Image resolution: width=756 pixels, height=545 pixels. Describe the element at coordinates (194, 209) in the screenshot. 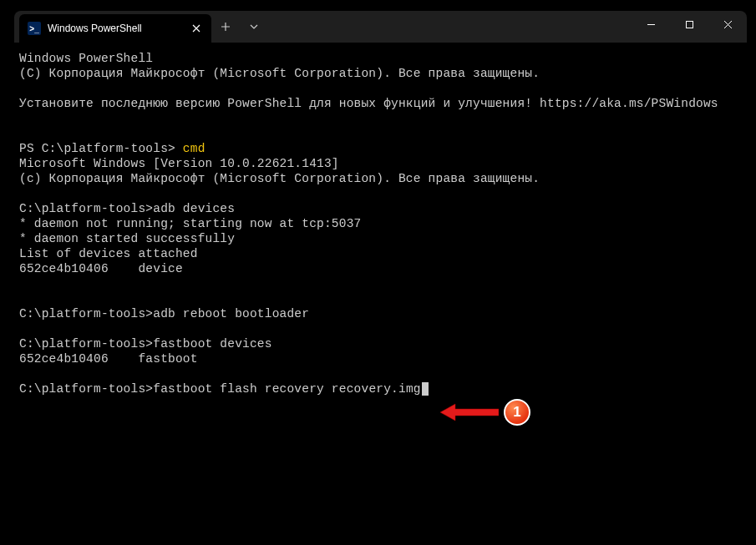

I see `command-text: adb devices` at that location.